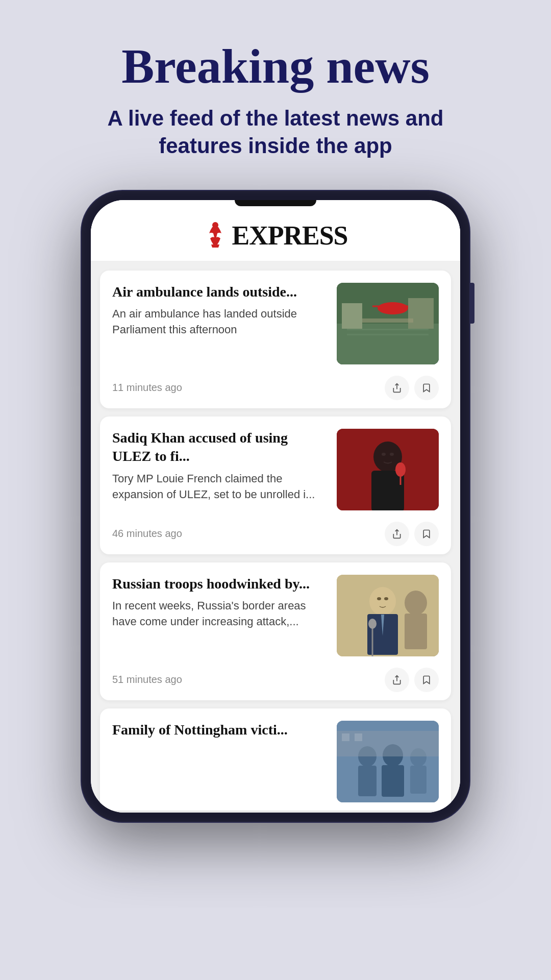 The width and height of the screenshot is (551, 980). Describe the element at coordinates (276, 485) in the screenshot. I see `news-card: Sadiq Khan accused of using ULEZ to fi..…` at that location.